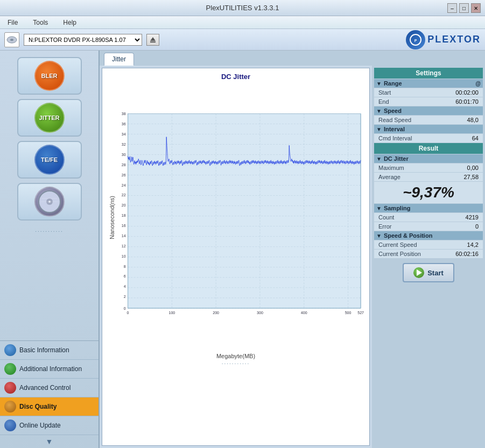  I want to click on svg-text: 400, so click(304, 313).